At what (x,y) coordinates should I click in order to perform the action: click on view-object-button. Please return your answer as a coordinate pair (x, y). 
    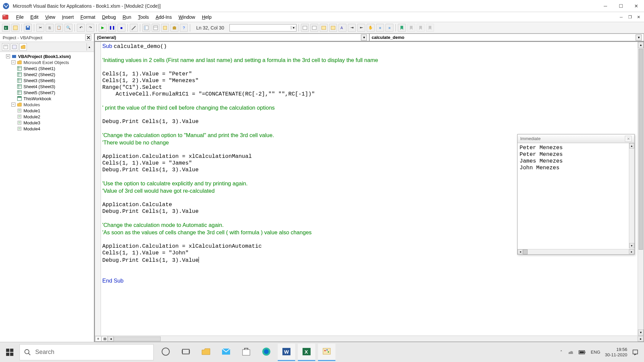
    Looking at the image, I should click on (14, 47).